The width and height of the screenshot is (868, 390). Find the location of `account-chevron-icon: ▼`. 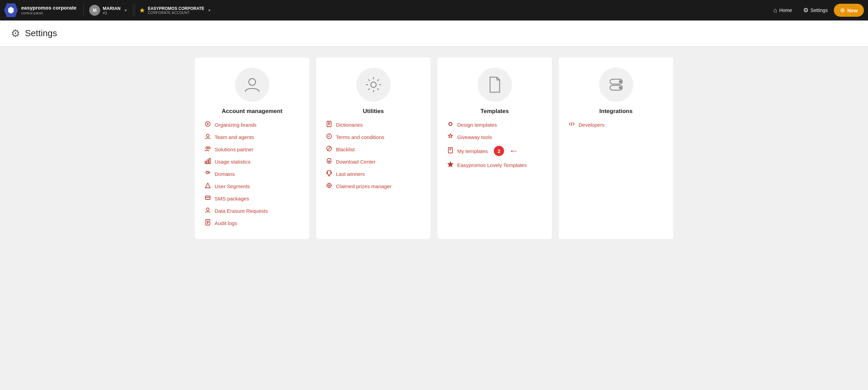

account-chevron-icon: ▼ is located at coordinates (209, 10).